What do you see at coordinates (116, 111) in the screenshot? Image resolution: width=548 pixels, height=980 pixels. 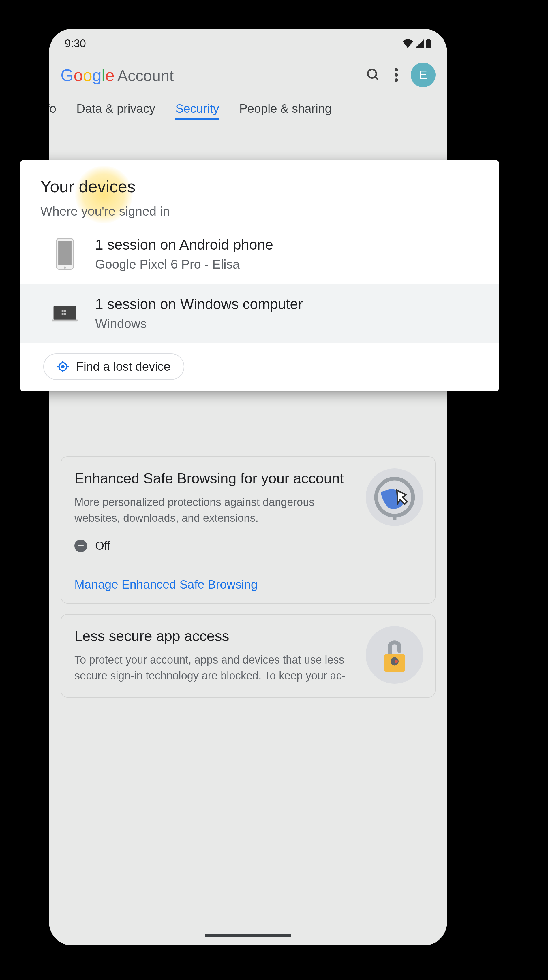 I see `tab-data-privacy: Data & privacy` at bounding box center [116, 111].